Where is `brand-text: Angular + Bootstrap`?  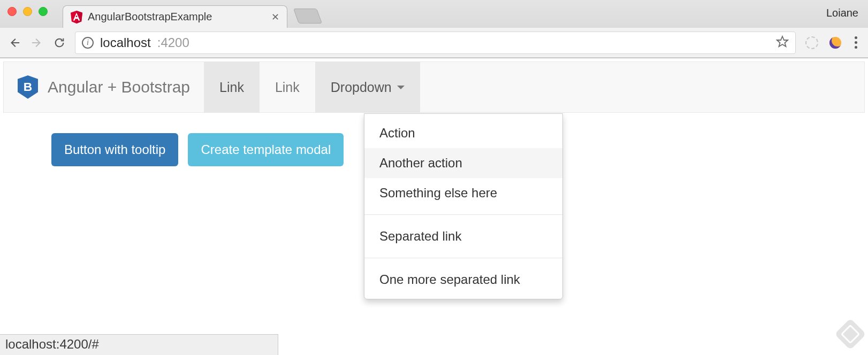
brand-text: Angular + Bootstrap is located at coordinates (119, 87).